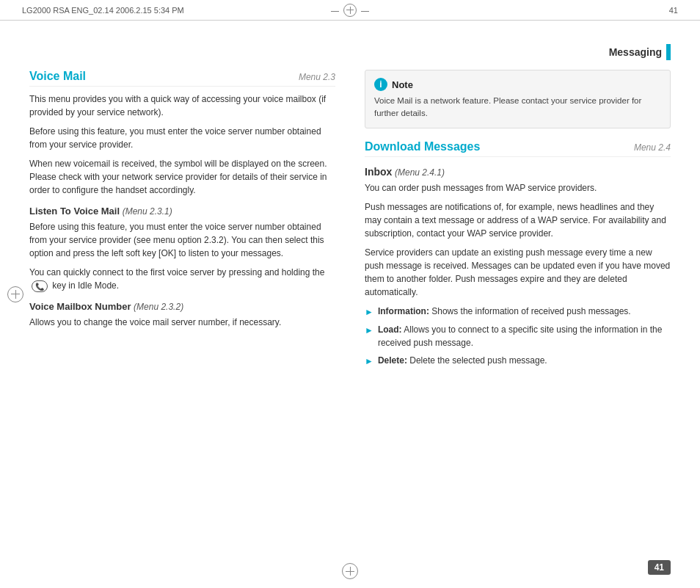 The image size is (700, 588). Describe the element at coordinates (75, 211) in the screenshot. I see `listen-title: Listen To Voice Mail` at that location.